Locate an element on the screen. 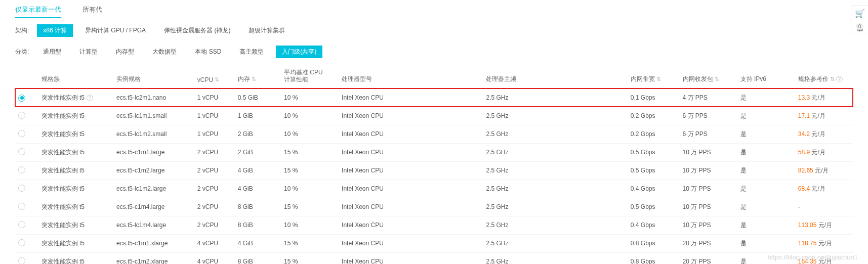 The width and height of the screenshot is (868, 264). table-row: 突发性能实例 t5ecs.t5-lc1m4.large2 vCPU8 GiB10… is located at coordinates (434, 225).